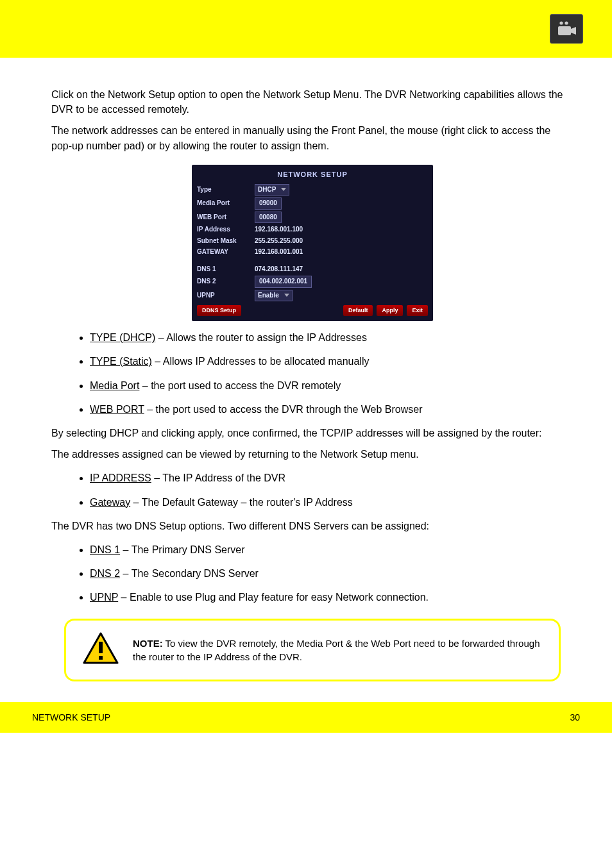  Describe the element at coordinates (123, 337) in the screenshot. I see `term: TYPE (DHCP)` at that location.